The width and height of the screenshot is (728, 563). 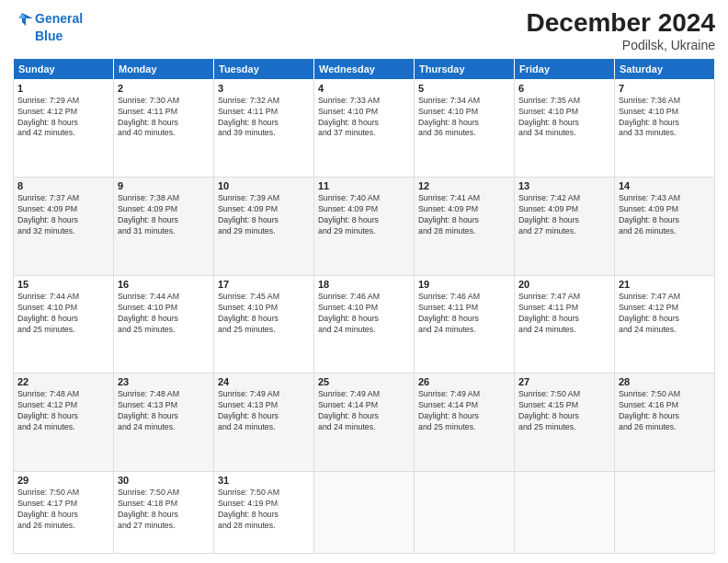 What do you see at coordinates (164, 324) in the screenshot?
I see `calendar-cell: 16Sunrise: 7:44 AMSunset: 4:10 PMDayligh…` at bounding box center [164, 324].